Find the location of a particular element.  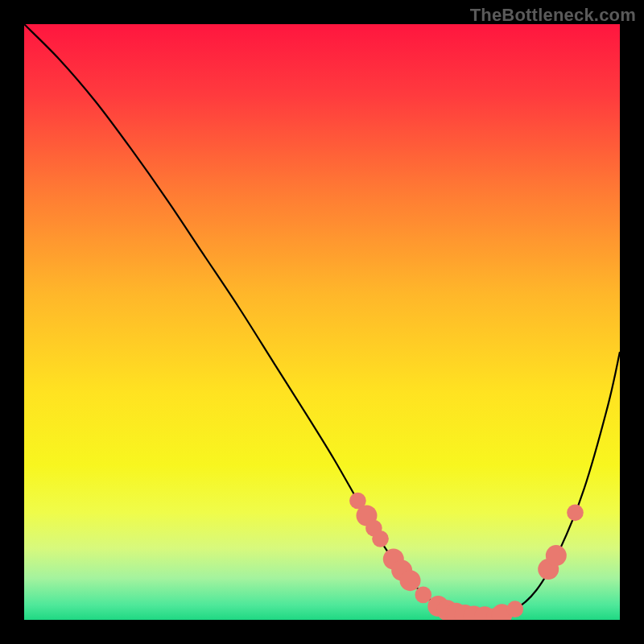

watermark-text: TheBottleneck.com is located at coordinates (553, 15).